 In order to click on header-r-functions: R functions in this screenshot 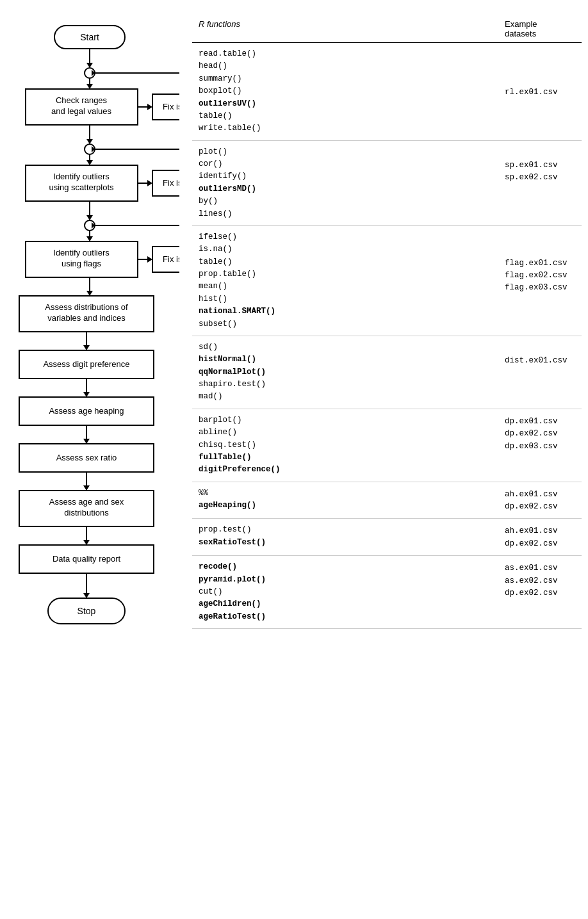, I will do `click(348, 29)`.